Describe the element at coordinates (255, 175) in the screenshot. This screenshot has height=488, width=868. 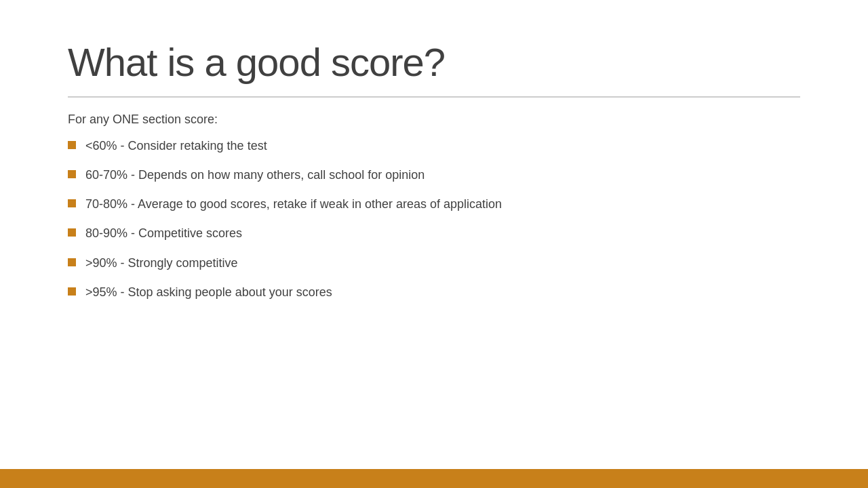
I see `bullet-text-2: 60-70% - Depends on how many others, cal…` at that location.